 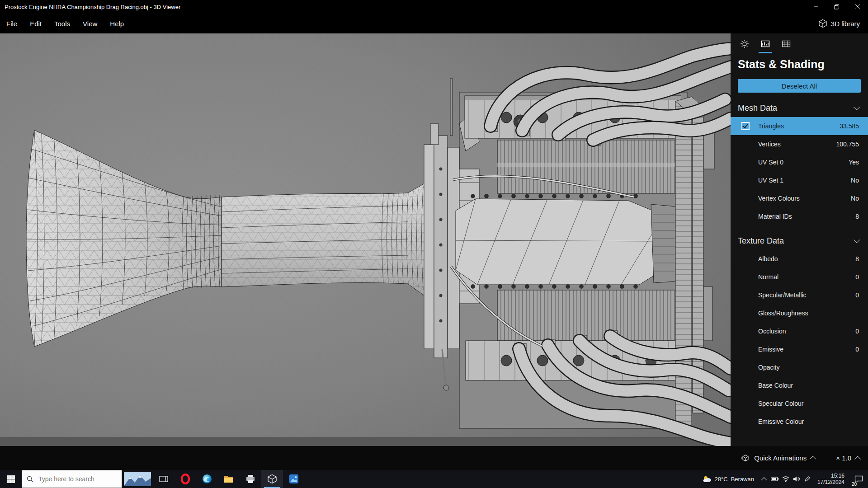 I want to click on deselect-all-button: Deselect All, so click(x=799, y=86).